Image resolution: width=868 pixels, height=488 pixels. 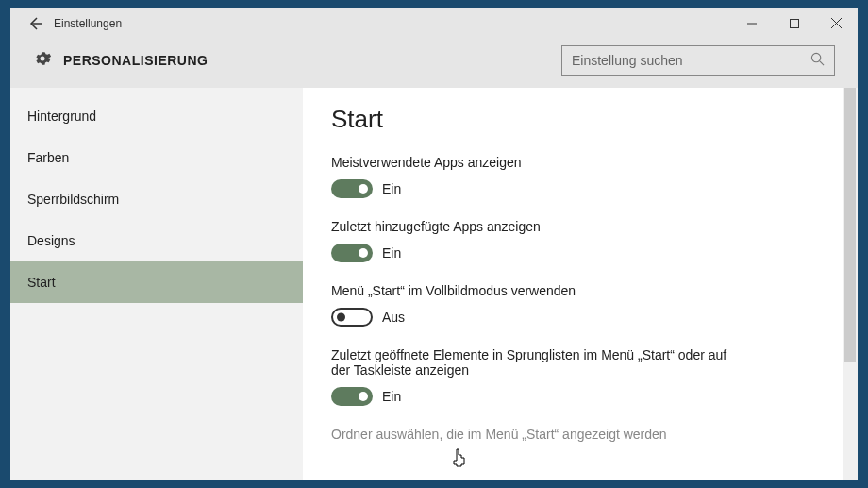 I want to click on option-fullscreen-start: Menü „Start“ im Vollbildmodus verwenden …, so click(x=580, y=305).